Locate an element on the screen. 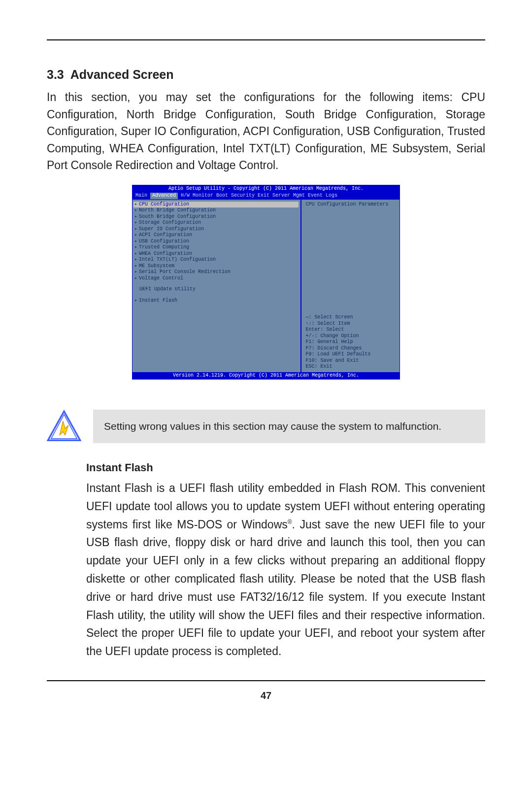  bios-tab-main: Main is located at coordinates (141, 196).